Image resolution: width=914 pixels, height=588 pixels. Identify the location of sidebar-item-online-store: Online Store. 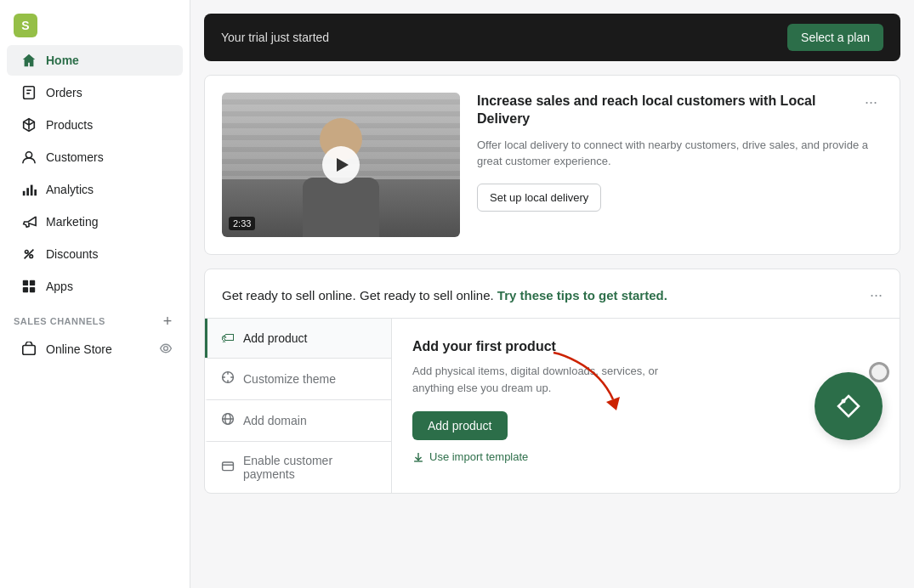
(95, 349).